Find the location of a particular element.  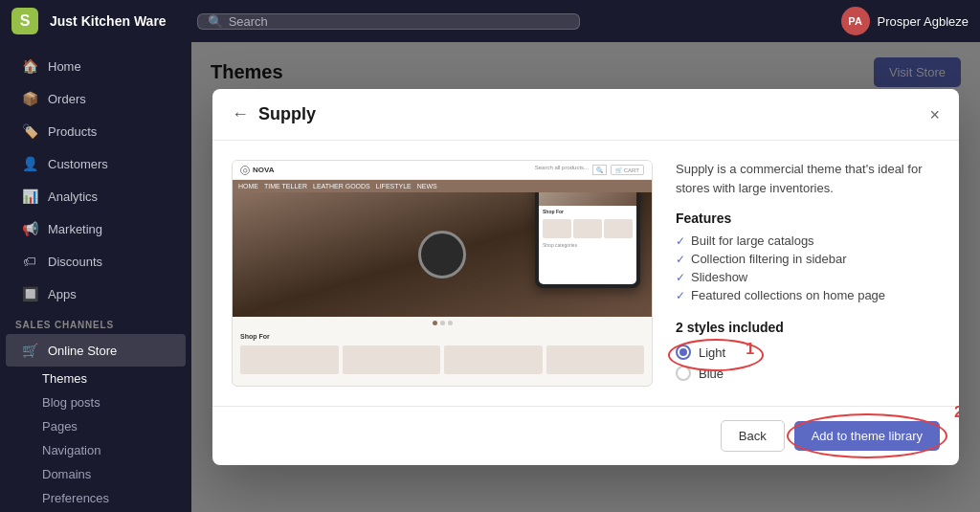

preview-dots is located at coordinates (442, 323).